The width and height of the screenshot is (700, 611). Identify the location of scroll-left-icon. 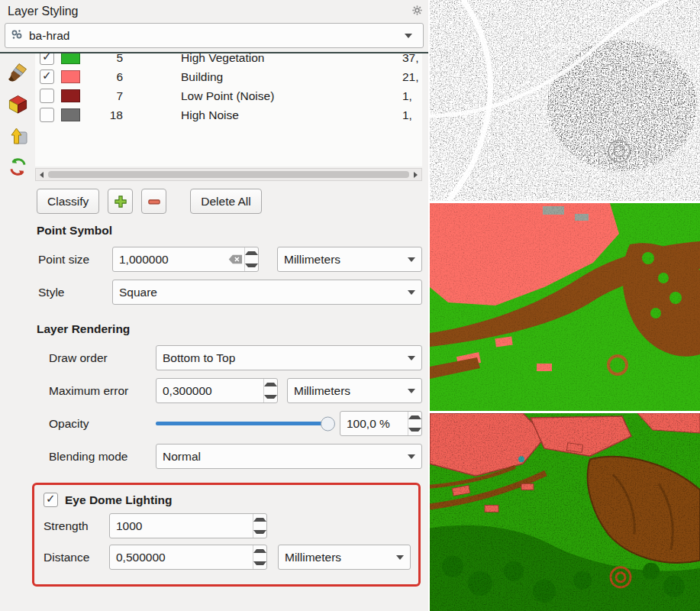
(41, 174).